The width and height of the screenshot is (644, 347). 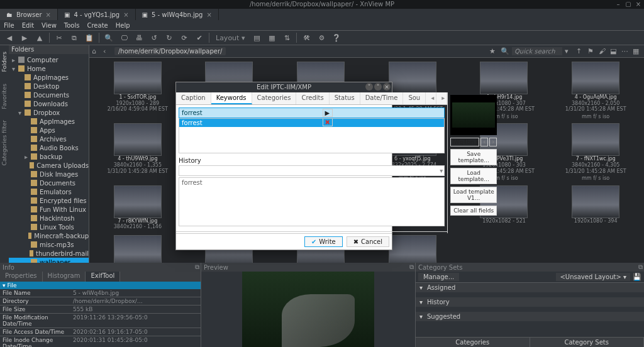 I want to click on more-icon: ⋯, so click(x=626, y=52).